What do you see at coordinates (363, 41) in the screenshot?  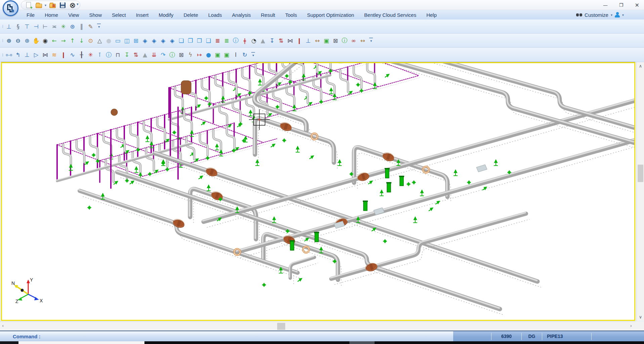 I see `pipe-ruler-icon: ↔` at bounding box center [363, 41].